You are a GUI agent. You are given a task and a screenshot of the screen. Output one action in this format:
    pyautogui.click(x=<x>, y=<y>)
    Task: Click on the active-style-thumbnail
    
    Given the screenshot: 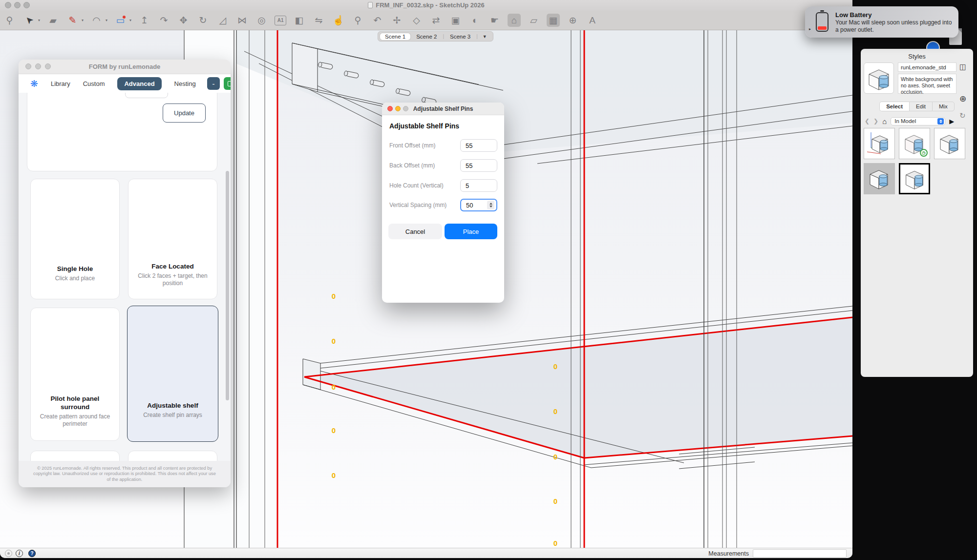 What is the action you would take?
    pyautogui.click(x=879, y=78)
    